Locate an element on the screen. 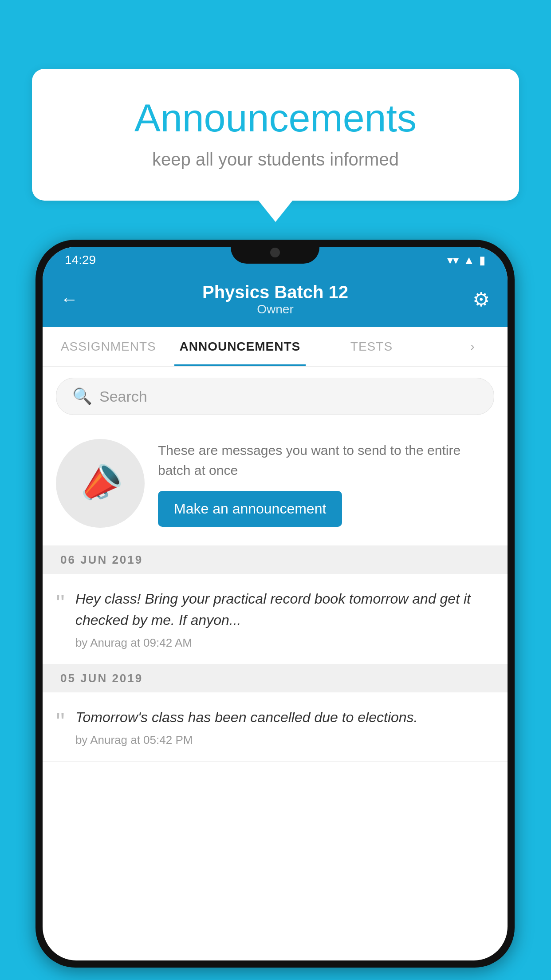  bubble-title: Announcements is located at coordinates (276, 118).